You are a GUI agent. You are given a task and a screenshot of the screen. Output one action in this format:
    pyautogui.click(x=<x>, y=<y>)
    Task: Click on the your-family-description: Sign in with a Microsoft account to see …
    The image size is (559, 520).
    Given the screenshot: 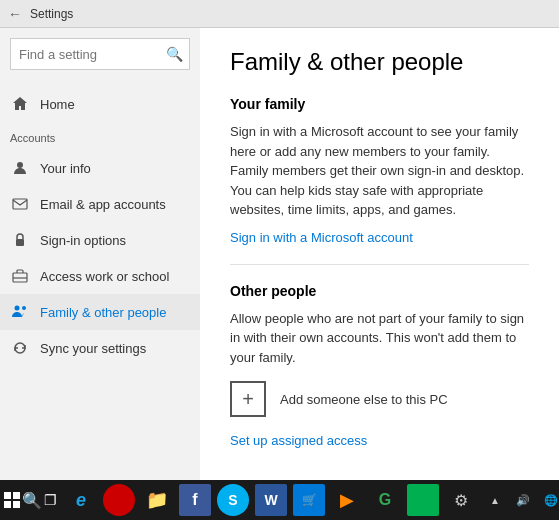 What is the action you would take?
    pyautogui.click(x=380, y=171)
    